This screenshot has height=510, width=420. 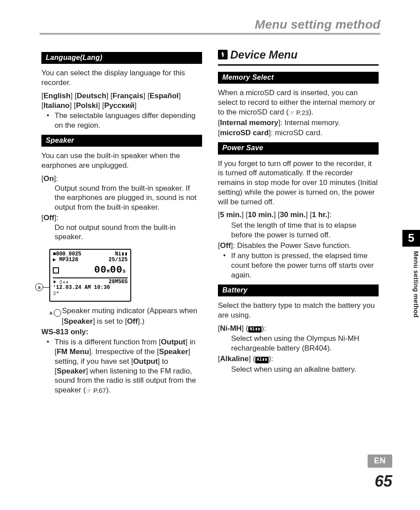 What do you see at coordinates (411, 293) in the screenshot?
I see `chapter-tab-label: Menu setting method` at bounding box center [411, 293].